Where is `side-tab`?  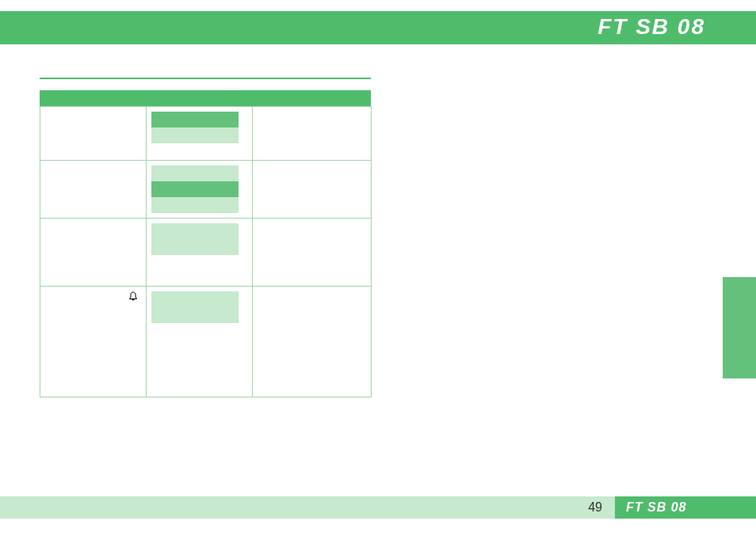 side-tab is located at coordinates (739, 328).